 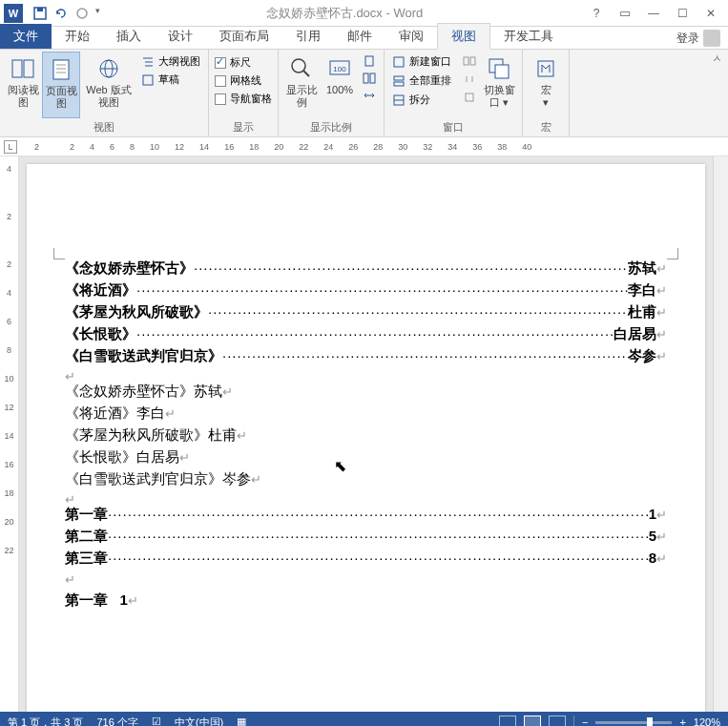 I want to click on vertical-scrollbar, so click(x=720, y=434).